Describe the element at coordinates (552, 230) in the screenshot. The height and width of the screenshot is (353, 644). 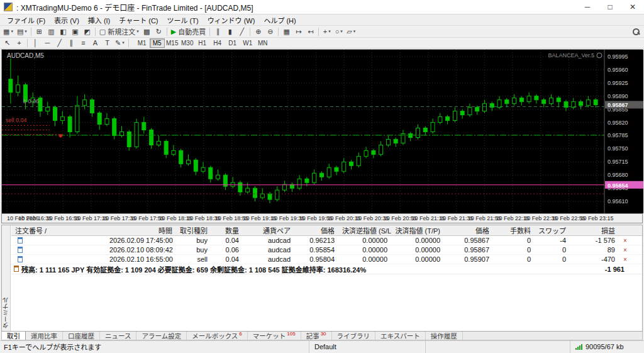
I see `column-header: スワップ` at that location.